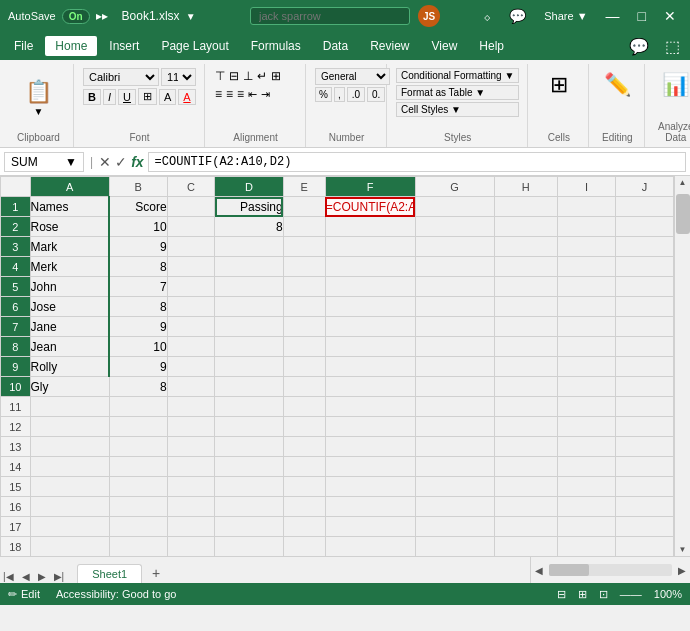  Describe the element at coordinates (127, 97) in the screenshot. I see `underline-btn: U` at that location.